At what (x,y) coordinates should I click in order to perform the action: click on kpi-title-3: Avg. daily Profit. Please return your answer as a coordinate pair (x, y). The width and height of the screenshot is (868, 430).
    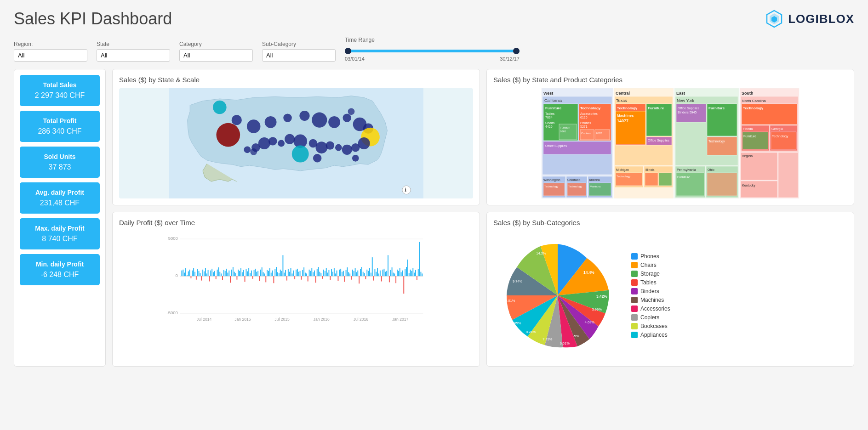
    Looking at the image, I should click on (60, 192).